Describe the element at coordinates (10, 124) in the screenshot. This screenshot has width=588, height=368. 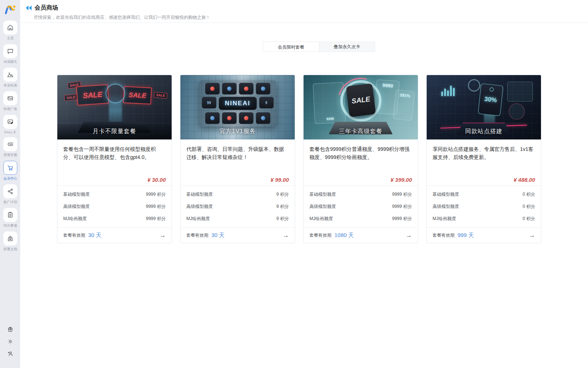
I see `sidebar-item-dalle: DALL-E` at that location.